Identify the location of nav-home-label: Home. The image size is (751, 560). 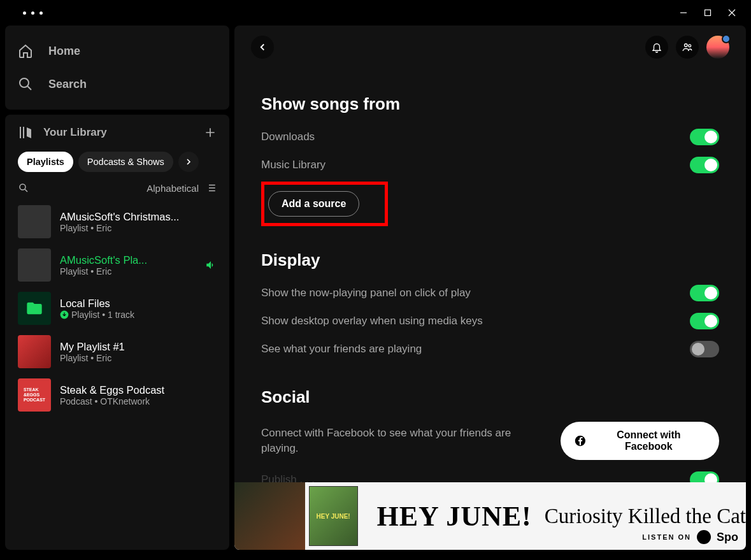
(64, 51).